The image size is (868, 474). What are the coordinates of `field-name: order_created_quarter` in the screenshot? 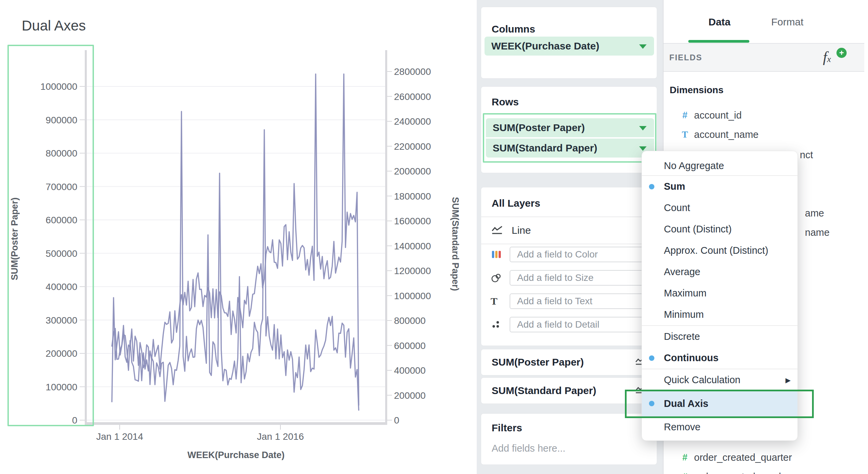 It's located at (743, 457).